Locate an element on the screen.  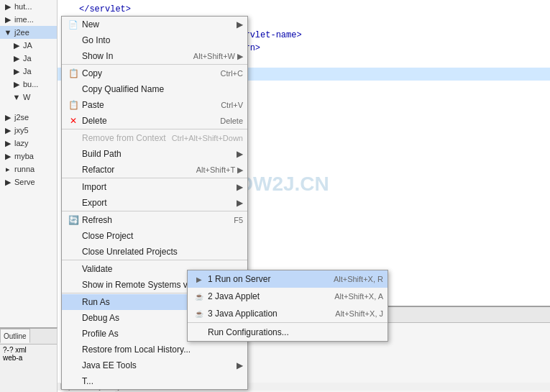
menu-item-copy-qualified: Copy Qualified Name is located at coordinates (155, 89).